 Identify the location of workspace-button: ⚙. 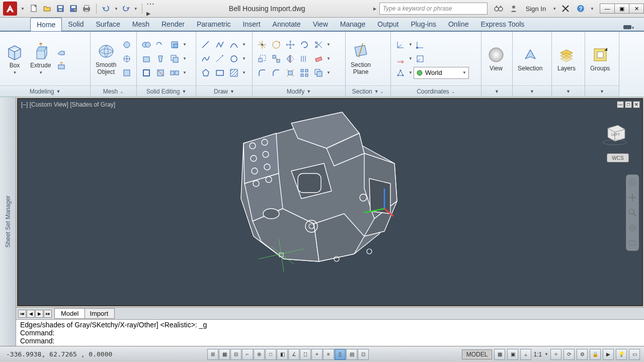
(582, 354).